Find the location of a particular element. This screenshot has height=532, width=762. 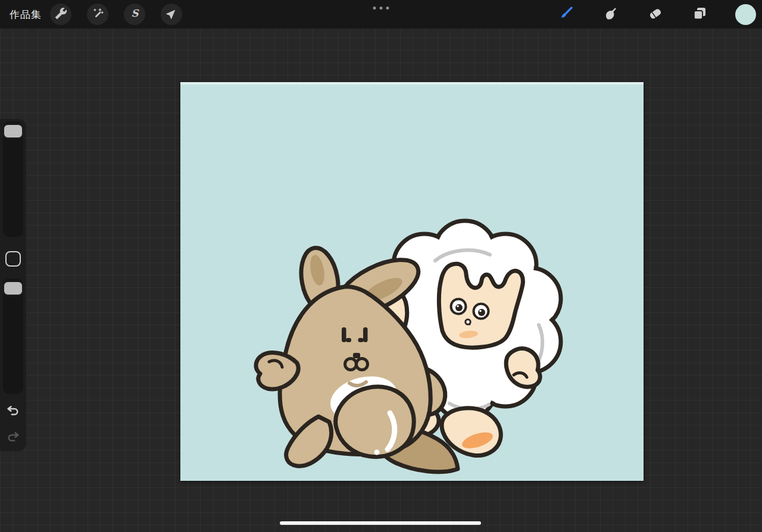

modify-button is located at coordinates (13, 259).